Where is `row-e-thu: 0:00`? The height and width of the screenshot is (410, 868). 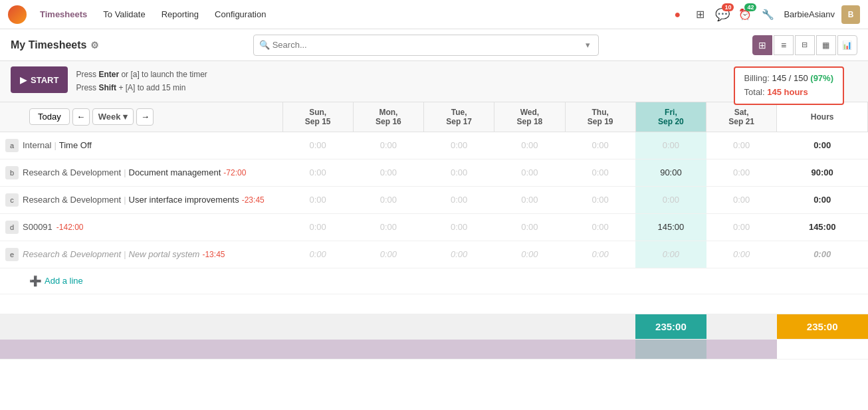
row-e-thu: 0:00 is located at coordinates (600, 254).